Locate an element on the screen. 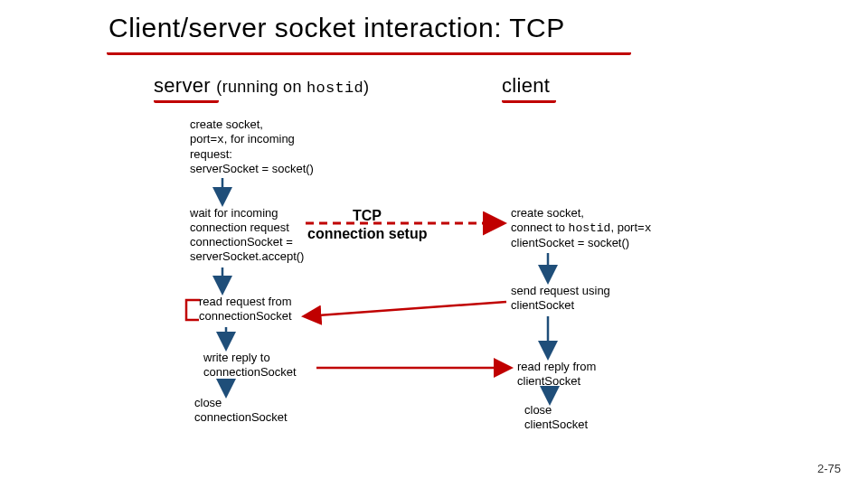 This screenshot has height=488, width=868. server-step-wait: wait for incoming connection request con… is located at coordinates (247, 235).